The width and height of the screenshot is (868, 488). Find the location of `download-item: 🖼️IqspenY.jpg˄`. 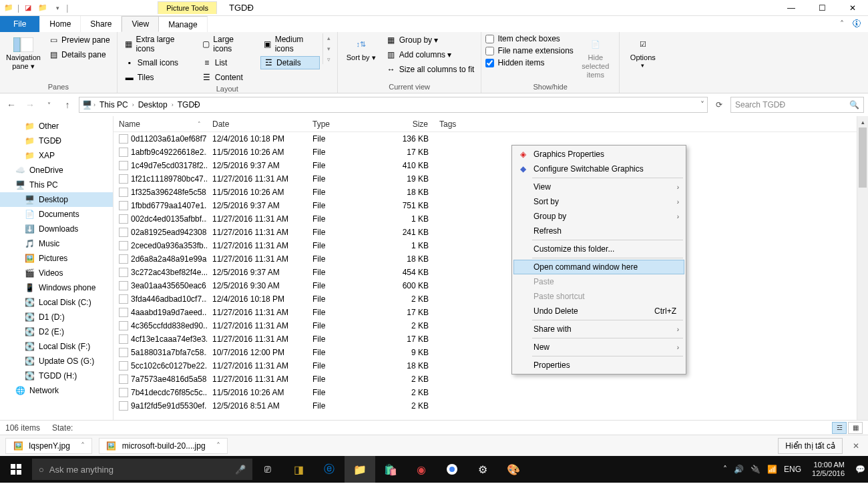

download-item: 🖼️IqspenY.jpg˄ is located at coordinates (49, 446).